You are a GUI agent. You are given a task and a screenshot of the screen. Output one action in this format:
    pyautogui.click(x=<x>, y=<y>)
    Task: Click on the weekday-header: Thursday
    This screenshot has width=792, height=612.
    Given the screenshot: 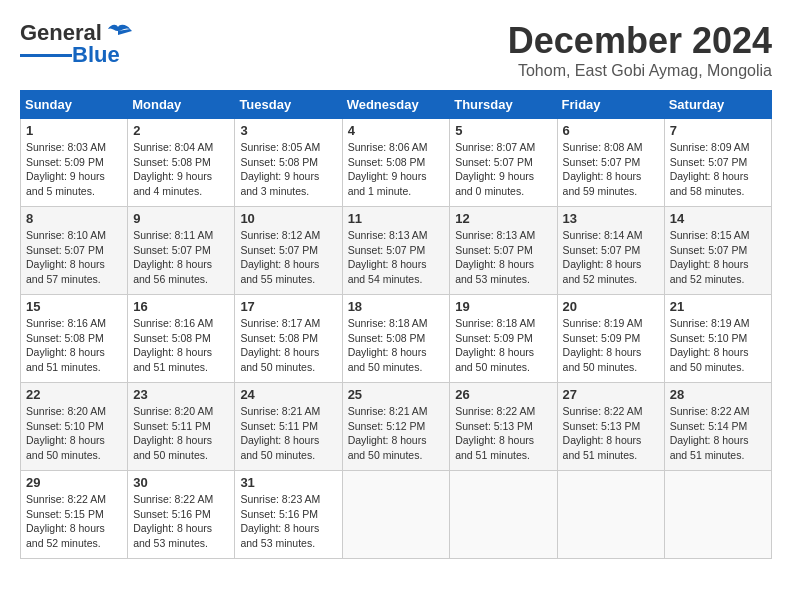 What is the action you would take?
    pyautogui.click(x=504, y=105)
    